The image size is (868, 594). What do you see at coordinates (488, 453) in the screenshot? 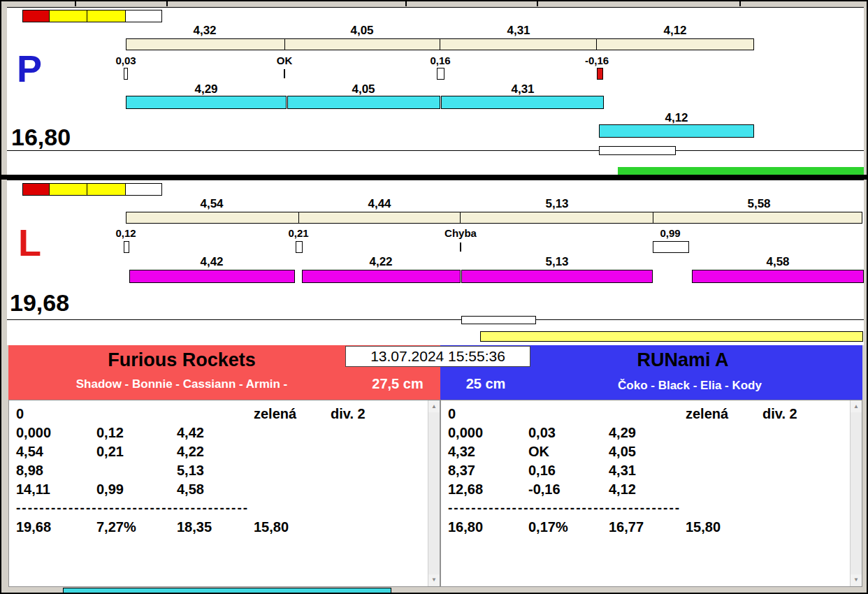
I see `result-cell: 4,32` at bounding box center [488, 453].